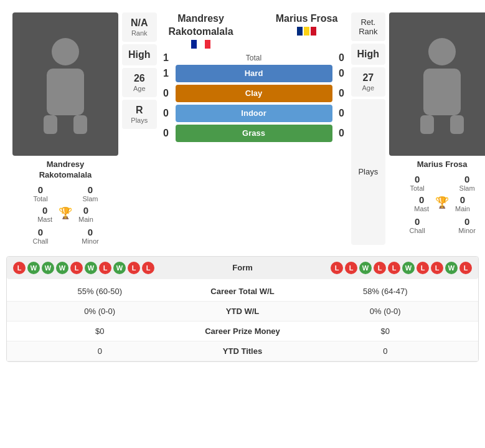 The width and height of the screenshot is (485, 448). Describe the element at coordinates (417, 222) in the screenshot. I see `right-chall-value: 0` at that location.